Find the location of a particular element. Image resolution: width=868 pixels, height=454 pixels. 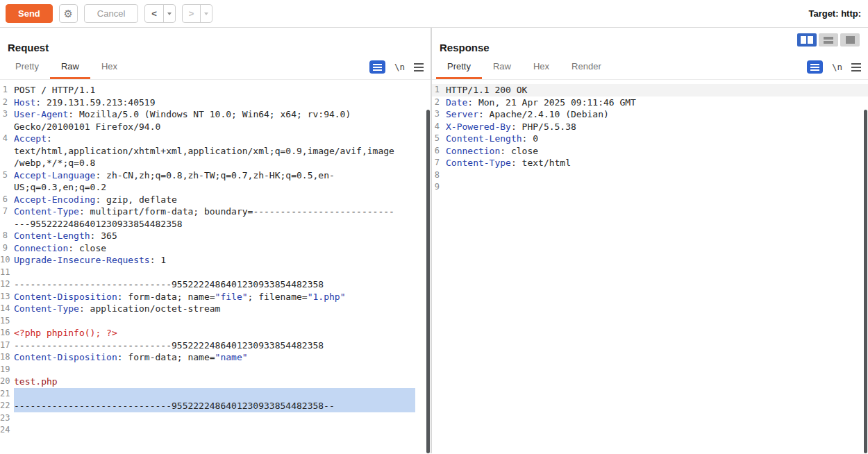

request-title: Request is located at coordinates (28, 47).